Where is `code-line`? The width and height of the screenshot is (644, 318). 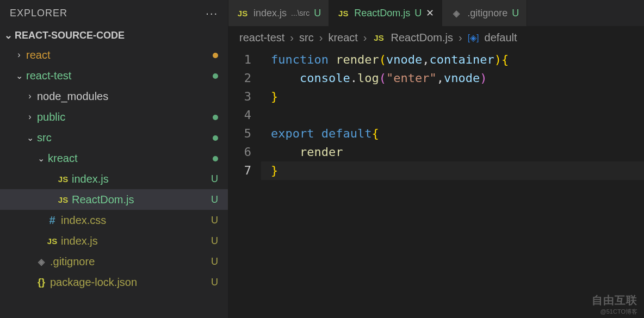 code-line is located at coordinates (453, 115).